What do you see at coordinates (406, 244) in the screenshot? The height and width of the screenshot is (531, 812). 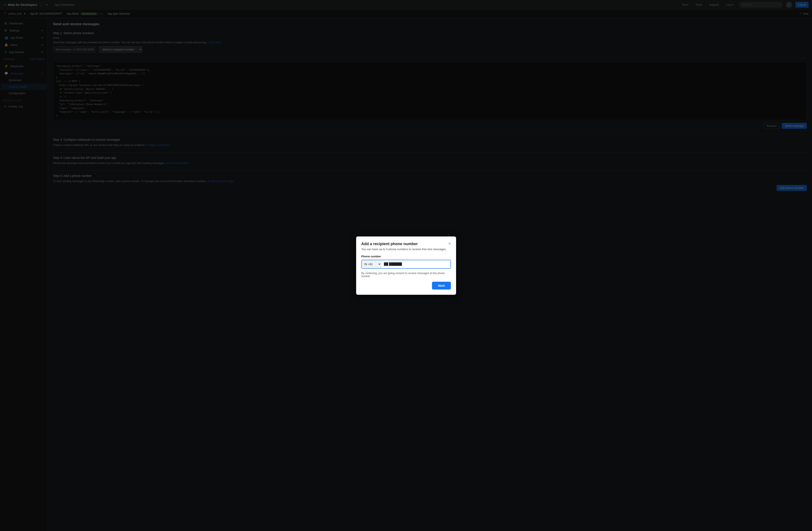 I see `modal-header: Add a recipient phone number ×` at bounding box center [406, 244].